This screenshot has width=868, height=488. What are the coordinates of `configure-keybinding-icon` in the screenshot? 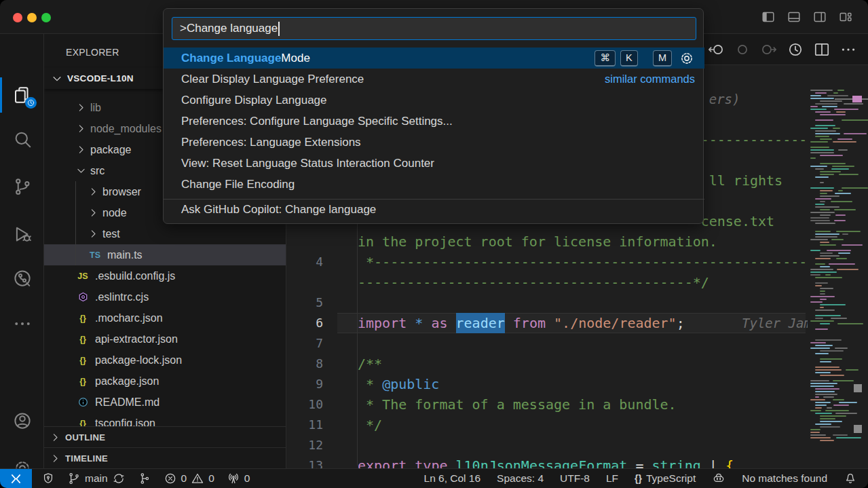 It's located at (687, 58).